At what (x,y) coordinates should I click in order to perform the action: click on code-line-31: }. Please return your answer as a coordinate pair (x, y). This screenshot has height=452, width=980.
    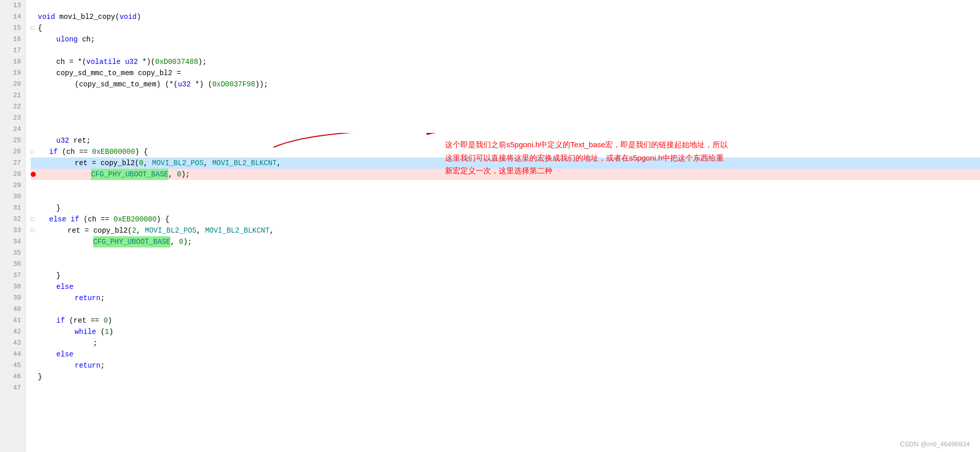
    Looking at the image, I should click on (505, 208).